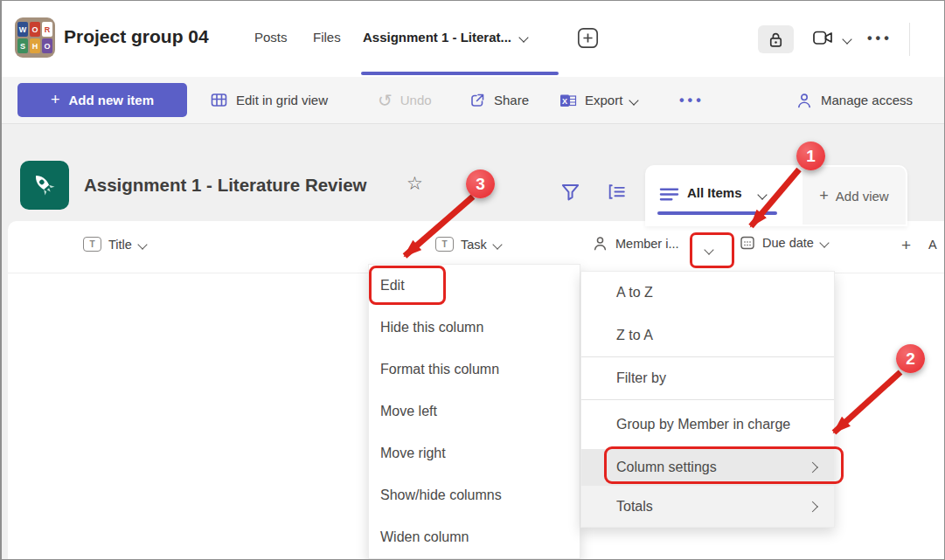  I want to click on menu-item-widen-column: Widen column, so click(474, 537).